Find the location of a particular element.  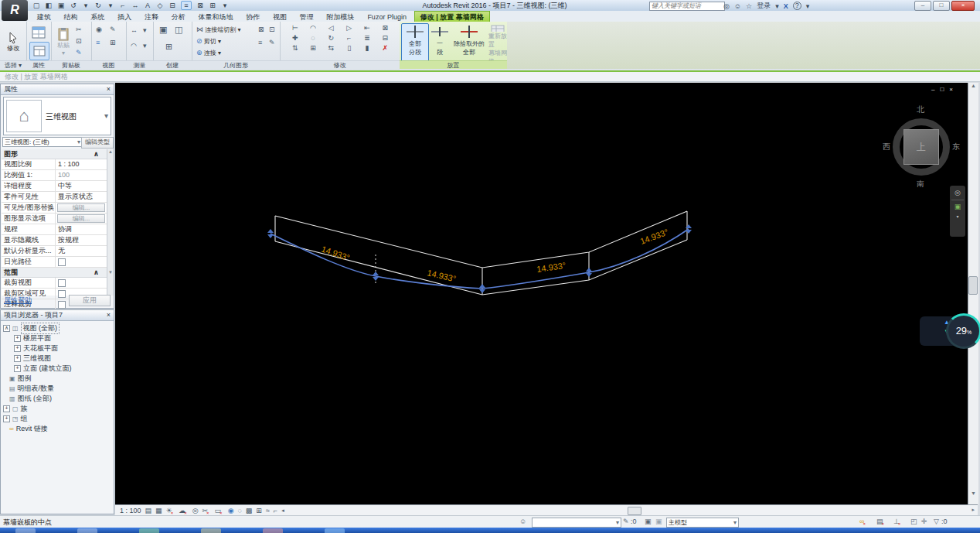

prop-row: 日光路径 is located at coordinates (54, 262).